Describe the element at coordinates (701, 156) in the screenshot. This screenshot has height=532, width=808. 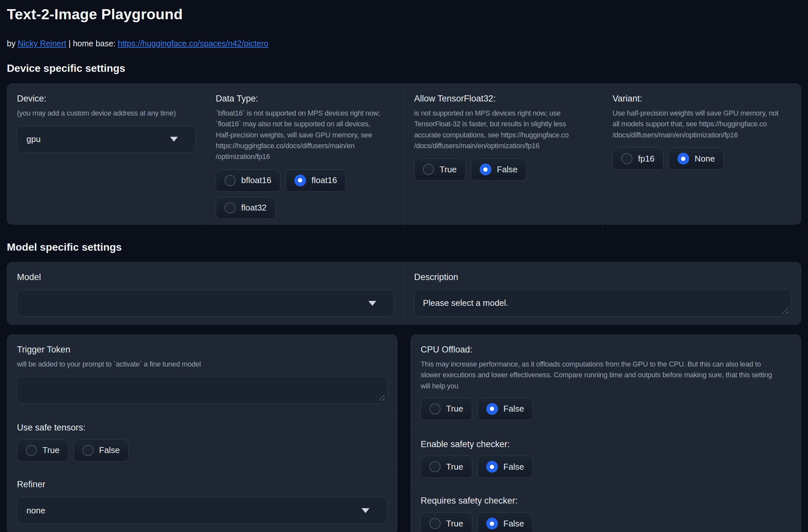
I see `variant-field: Variant: Use half-precision weights will…` at that location.